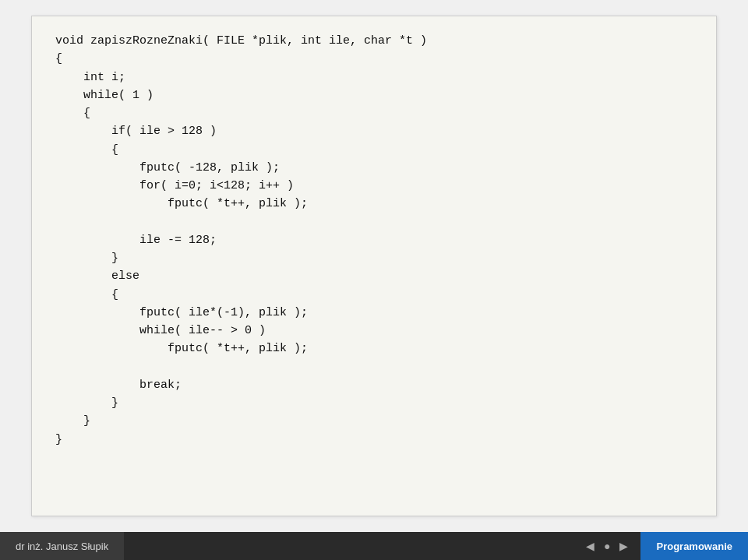  Describe the element at coordinates (694, 546) in the screenshot. I see `footer-course: Programowanie` at that location.